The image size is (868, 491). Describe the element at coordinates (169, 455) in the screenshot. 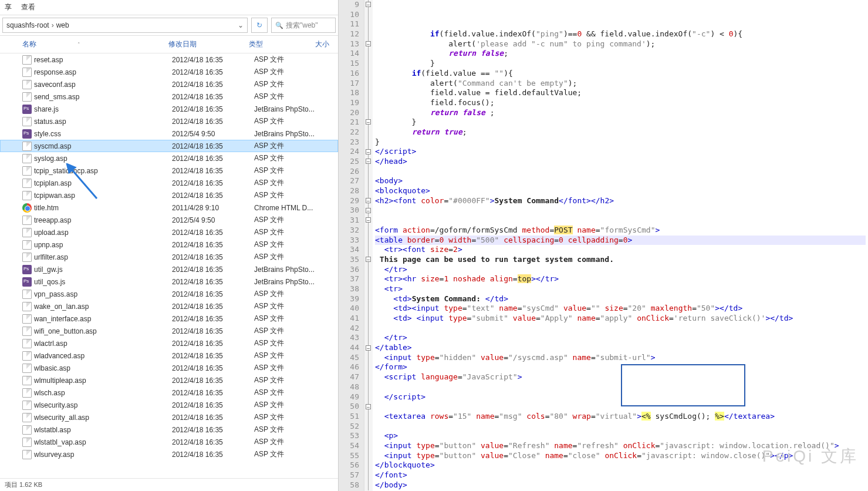

I see `file-row: wlsurvey.asp2012/4/18 16:35ASP 文件` at that location.